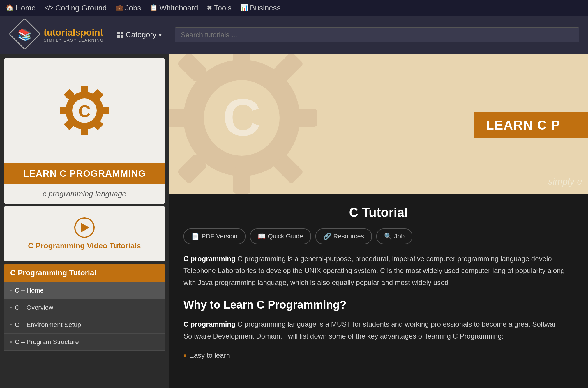  I want to click on pdf-version-button: 📄 PDF Version, so click(214, 236).